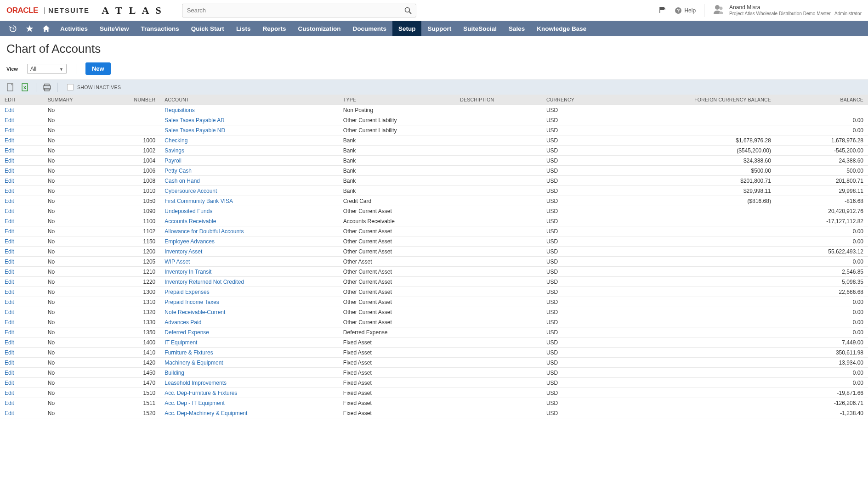 The height and width of the screenshot is (489, 868). What do you see at coordinates (196, 383) in the screenshot?
I see `account-link: Leasehold Improvements` at bounding box center [196, 383].